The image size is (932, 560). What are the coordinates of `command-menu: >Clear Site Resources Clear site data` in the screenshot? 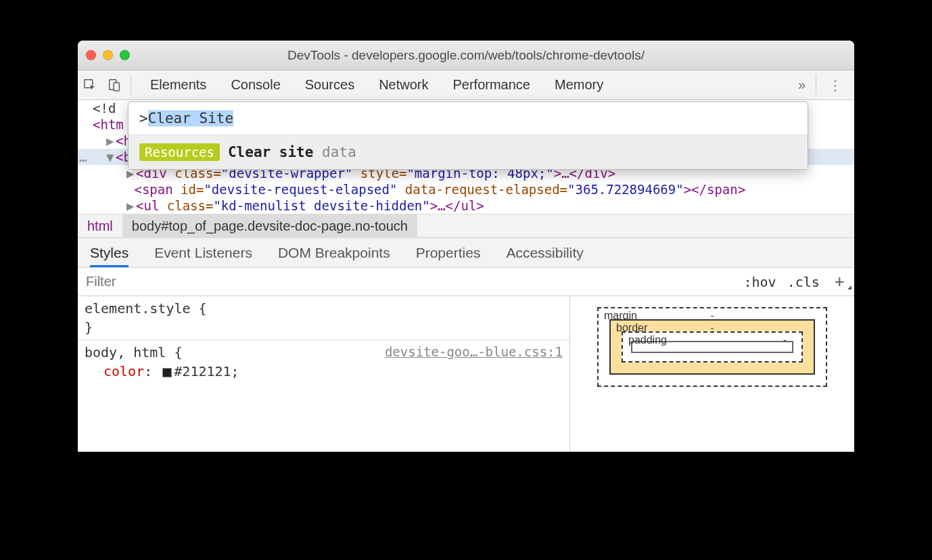 It's located at (468, 135).